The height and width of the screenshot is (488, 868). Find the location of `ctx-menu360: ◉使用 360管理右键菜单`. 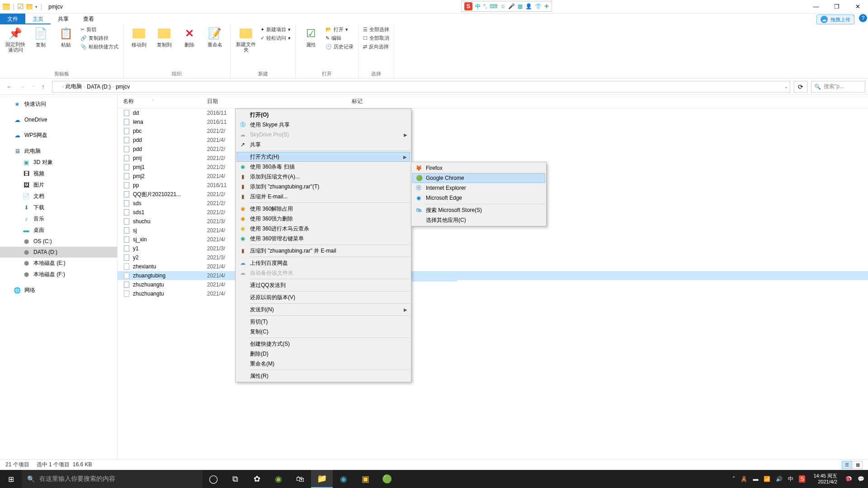

ctx-menu360: ◉使用 360管理右键菜单 is located at coordinates (323, 239).